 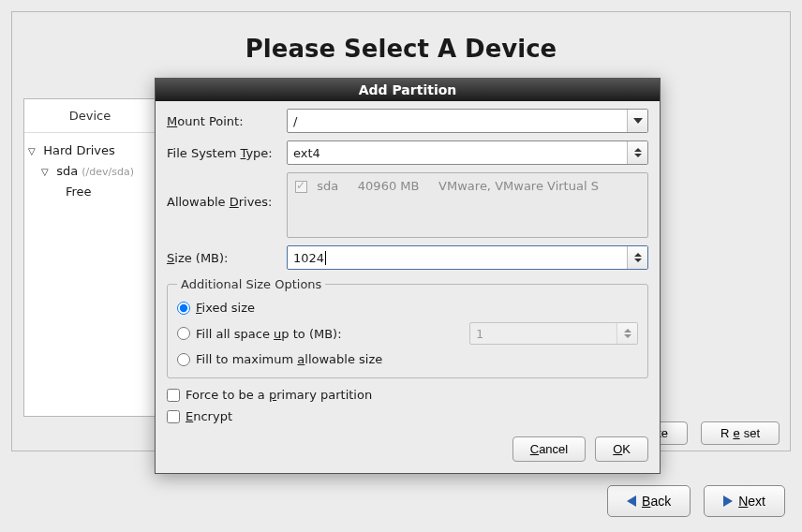 I want to click on checkbox-label: Force to be a primary partition, so click(x=279, y=395).